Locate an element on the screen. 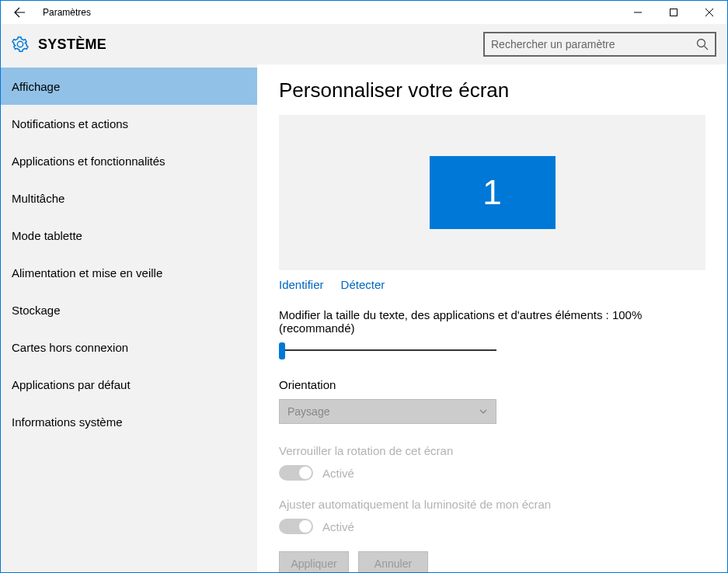 This screenshot has height=573, width=728. sidebar-item-label: Stockage is located at coordinates (36, 311).